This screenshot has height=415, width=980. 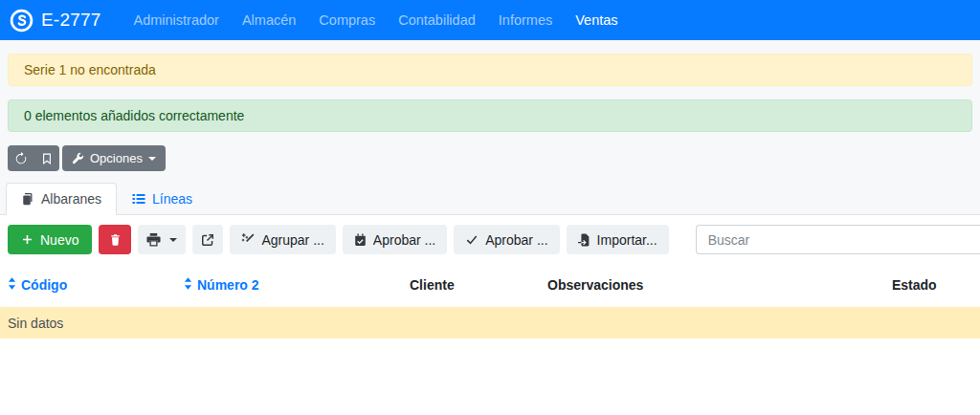 I want to click on tab-lineas: Líneas, so click(x=163, y=199).